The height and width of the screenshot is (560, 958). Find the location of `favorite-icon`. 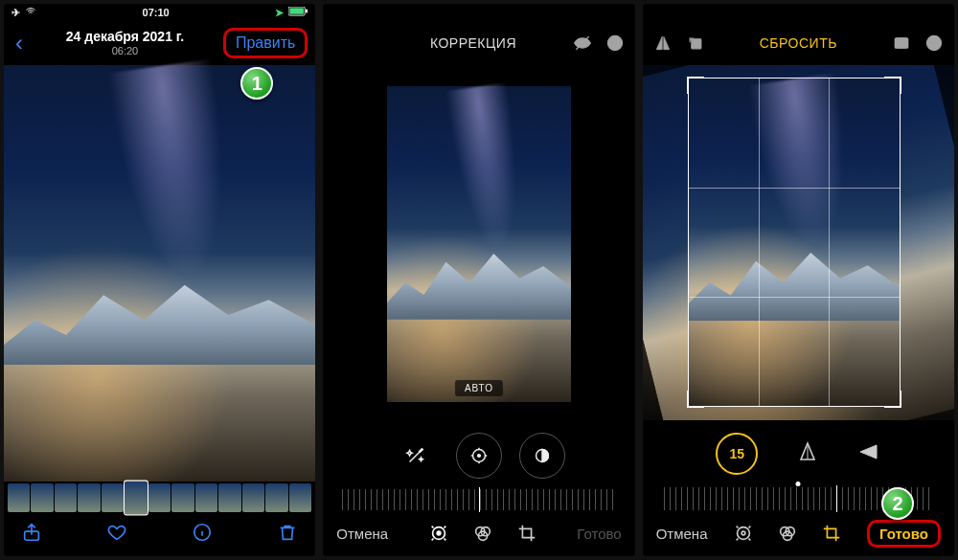

favorite-icon is located at coordinates (117, 535).